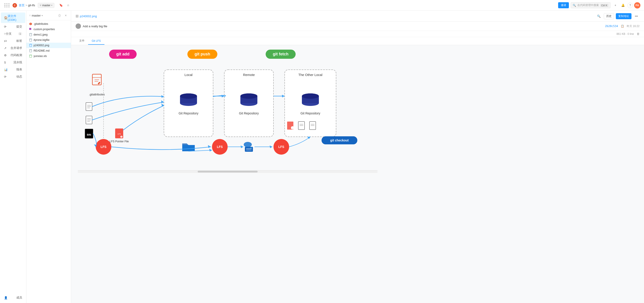 This screenshot has height=303, width=644. Describe the element at coordinates (49, 29) in the screenshot. I see `file-item-custom-properties: custom.properties` at that location.